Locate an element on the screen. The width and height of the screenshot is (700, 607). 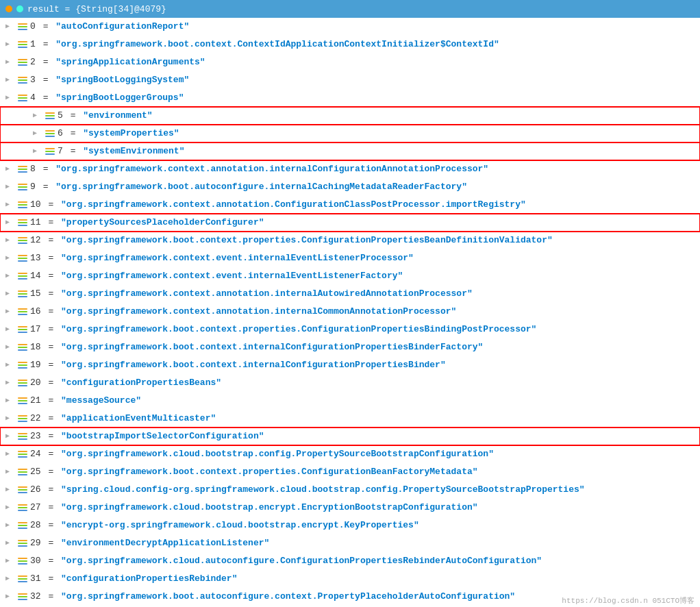
list-item: ▶ 13 = "org.springframework.context.even… is located at coordinates (350, 258).